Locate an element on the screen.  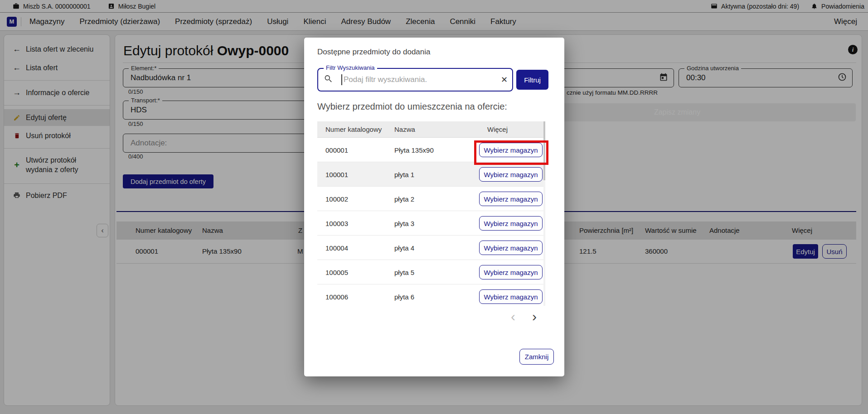
item-name: Płyta 135x90 is located at coordinates (414, 150).